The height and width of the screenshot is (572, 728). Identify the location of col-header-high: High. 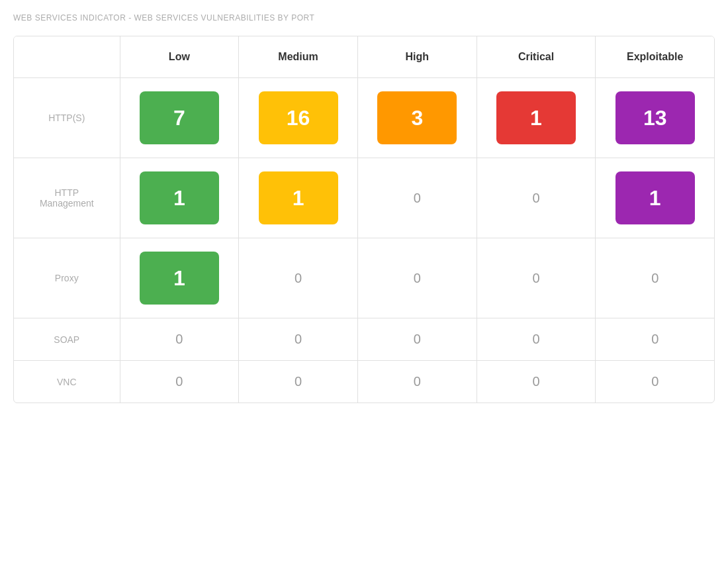
(417, 57).